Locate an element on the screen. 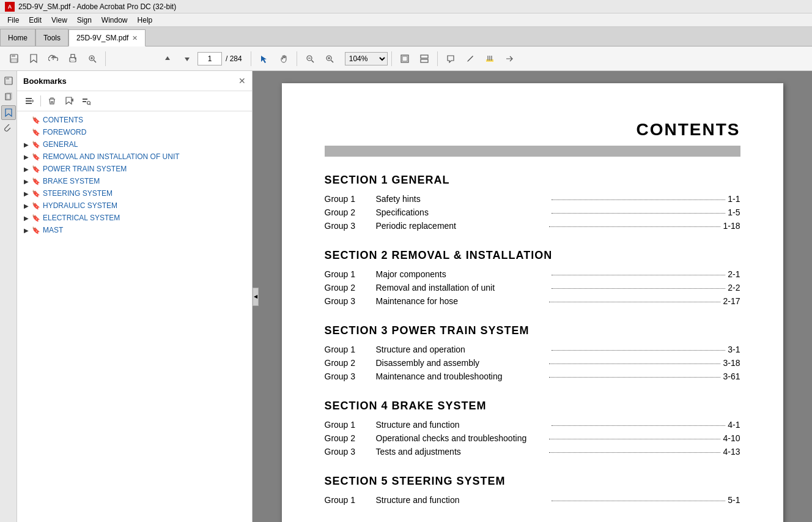 This screenshot has height=522, width=812. zoom-select: 104% 100% 75% 125% 150% is located at coordinates (366, 59).